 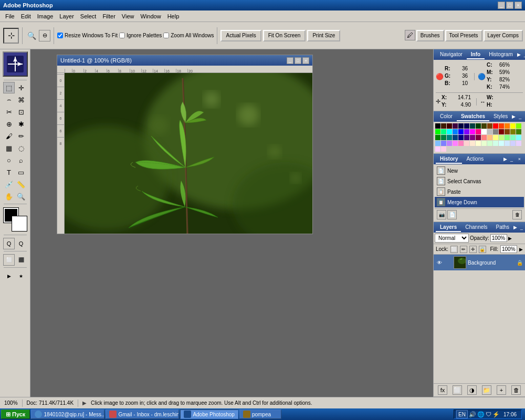 What do you see at coordinates (9, 88) in the screenshot?
I see `marquee-tool-icon: ⬚` at bounding box center [9, 88].